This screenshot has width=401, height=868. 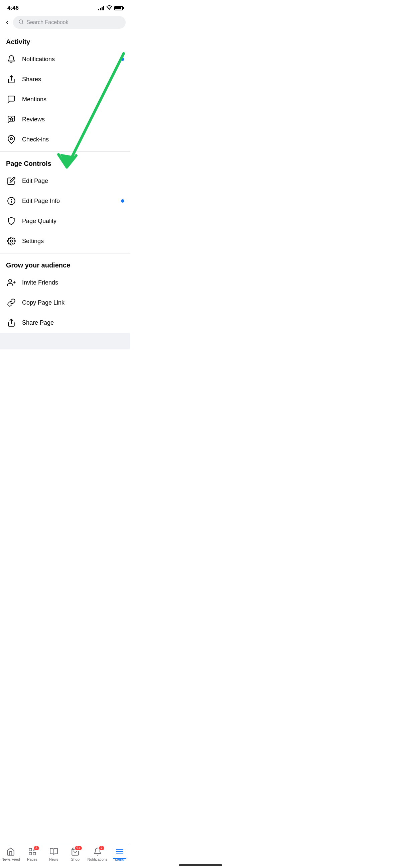 I want to click on info-circle-icon, so click(x=11, y=201).